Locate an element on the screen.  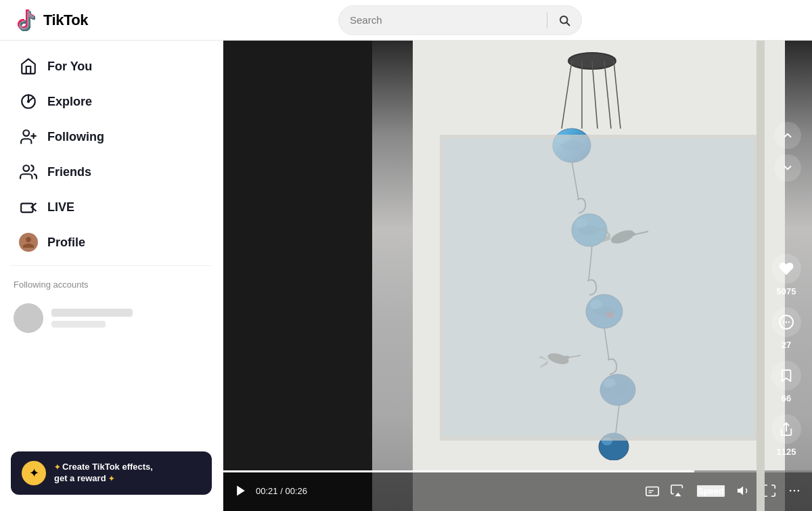
explore-label: Explore is located at coordinates (70, 102).